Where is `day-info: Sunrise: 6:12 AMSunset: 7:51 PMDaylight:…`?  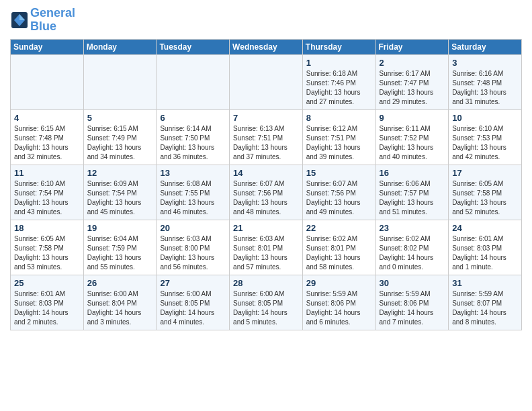
day-info: Sunrise: 6:12 AMSunset: 7:51 PMDaylight:… is located at coordinates (339, 143).